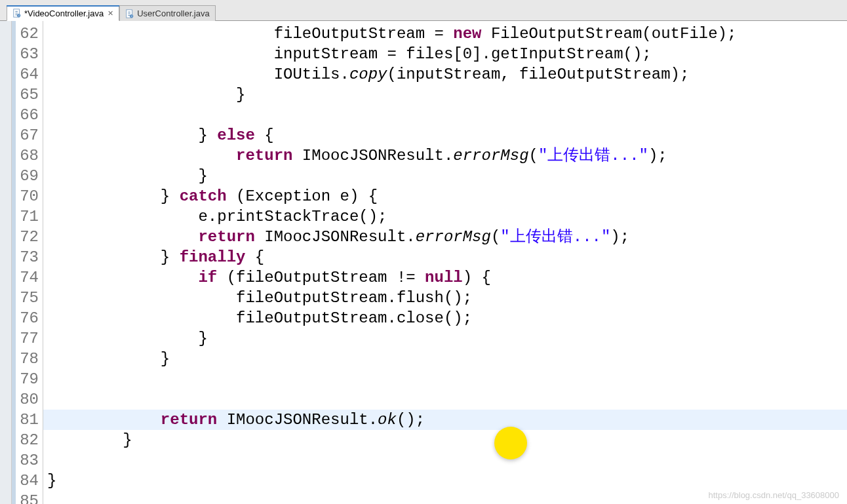  What do you see at coordinates (29, 419) in the screenshot?
I see `line-number: 81` at bounding box center [29, 419].